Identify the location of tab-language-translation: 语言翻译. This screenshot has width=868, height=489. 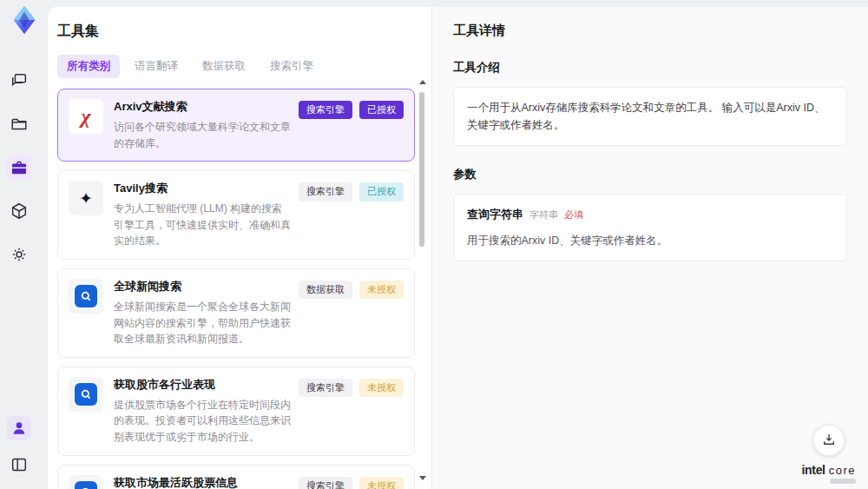
(156, 66).